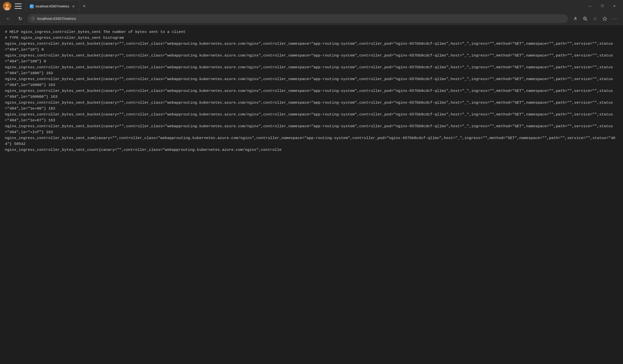 The width and height of the screenshot is (623, 364). Describe the element at coordinates (52, 6) in the screenshot. I see `tab-title: localhost:43307/metrics` at that location.